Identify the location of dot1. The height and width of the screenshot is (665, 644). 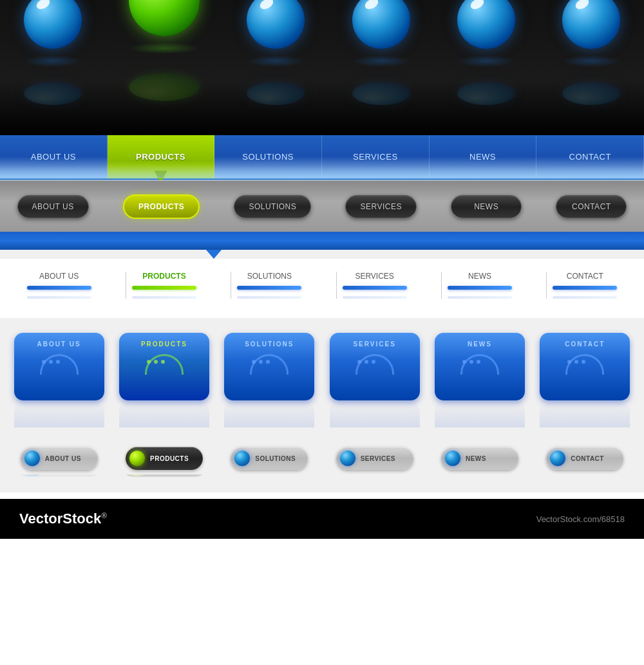
(44, 362).